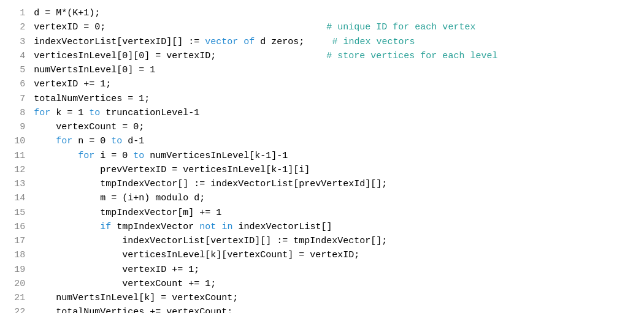  What do you see at coordinates (339, 241) in the screenshot?
I see `line-code: indexVectorList[vertexID][] := tmpIndexV…` at bounding box center [339, 241].